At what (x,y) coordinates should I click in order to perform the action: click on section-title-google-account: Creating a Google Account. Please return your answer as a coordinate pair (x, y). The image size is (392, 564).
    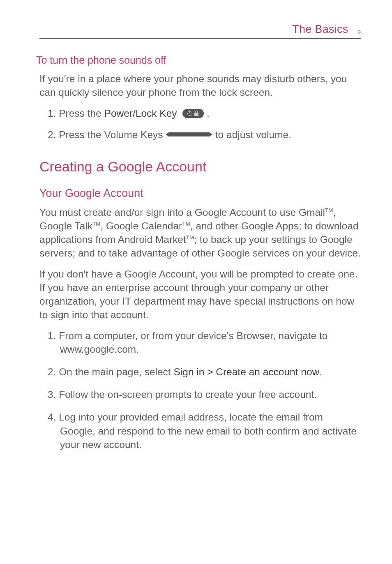
    Looking at the image, I should click on (200, 167).